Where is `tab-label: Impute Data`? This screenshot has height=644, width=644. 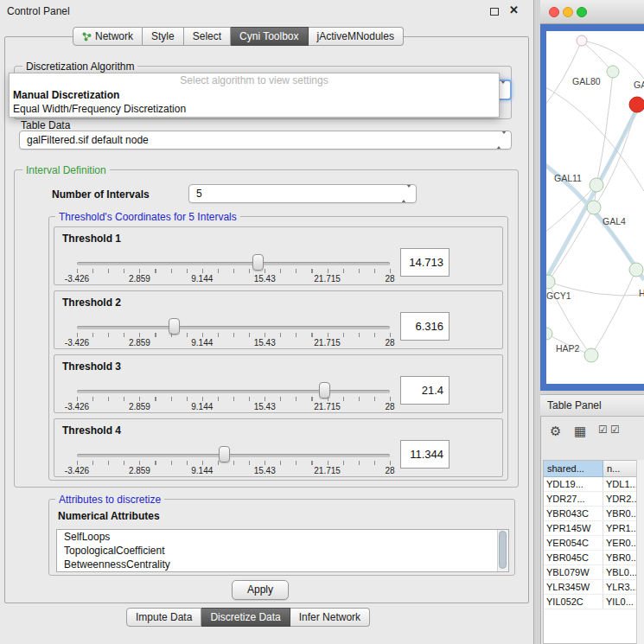
tab-label: Impute Data is located at coordinates (164, 617).